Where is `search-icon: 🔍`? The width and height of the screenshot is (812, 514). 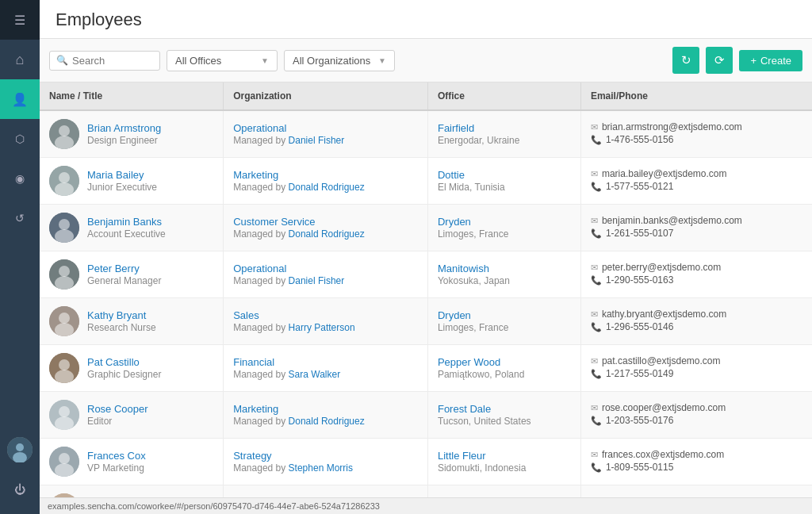 search-icon: 🔍 is located at coordinates (62, 60).